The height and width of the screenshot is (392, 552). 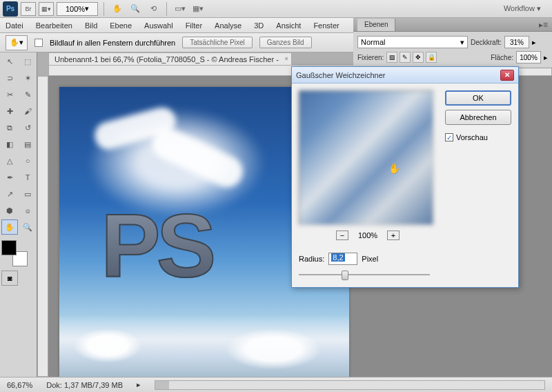 I want to click on screen-mode-button: ▦▾, so click(x=46, y=9).